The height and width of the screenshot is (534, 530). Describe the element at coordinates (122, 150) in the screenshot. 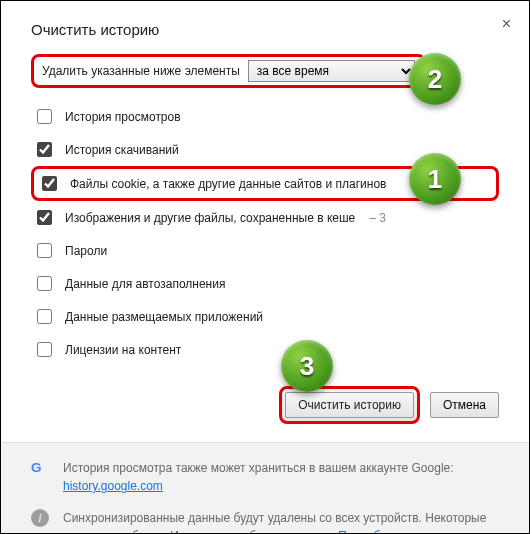

I see `option-label: История скачиваний` at that location.